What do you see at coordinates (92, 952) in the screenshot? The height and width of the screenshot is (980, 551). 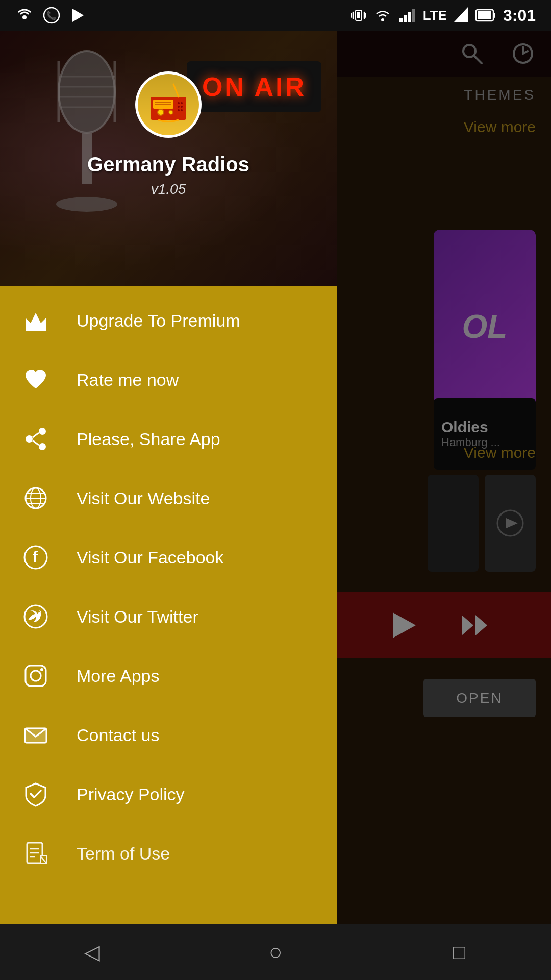 I see `back-button: ◁` at bounding box center [92, 952].